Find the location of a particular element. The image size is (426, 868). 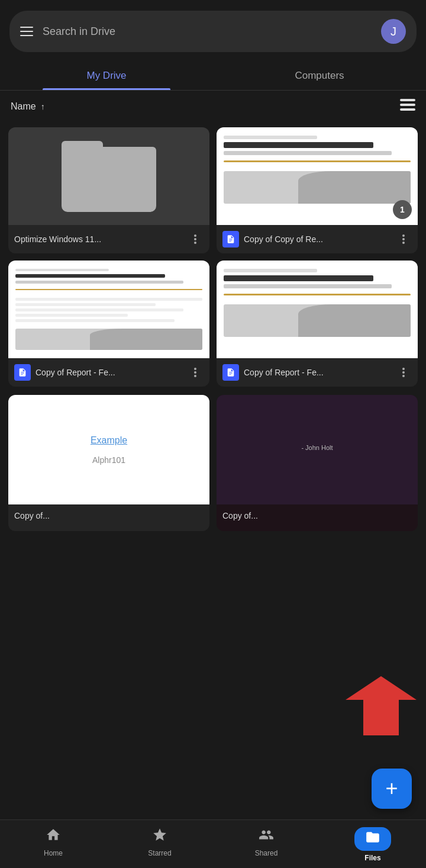

fab-plus-icon: + is located at coordinates (392, 789).